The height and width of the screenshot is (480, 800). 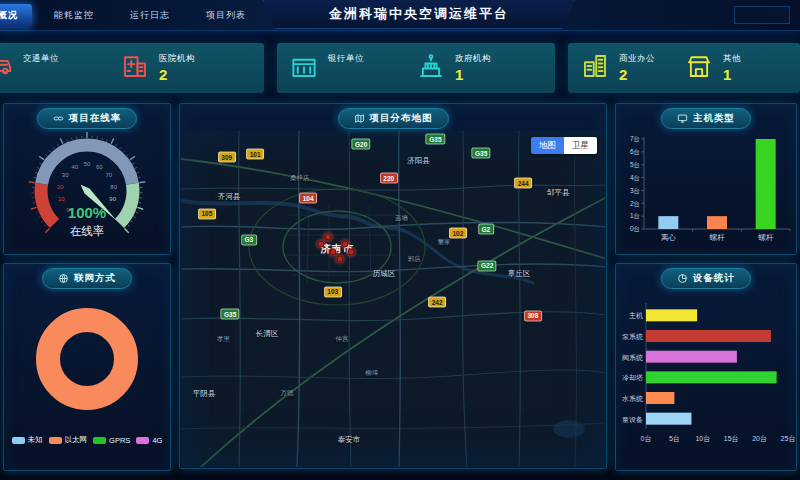 I want to click on map-type-button-卫星: 卫星, so click(x=580, y=146).